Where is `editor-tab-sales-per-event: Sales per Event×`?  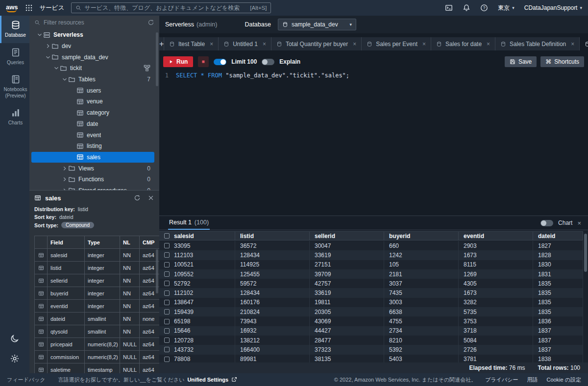
editor-tab-sales-per-event: Sales per Event× is located at coordinates (396, 44).